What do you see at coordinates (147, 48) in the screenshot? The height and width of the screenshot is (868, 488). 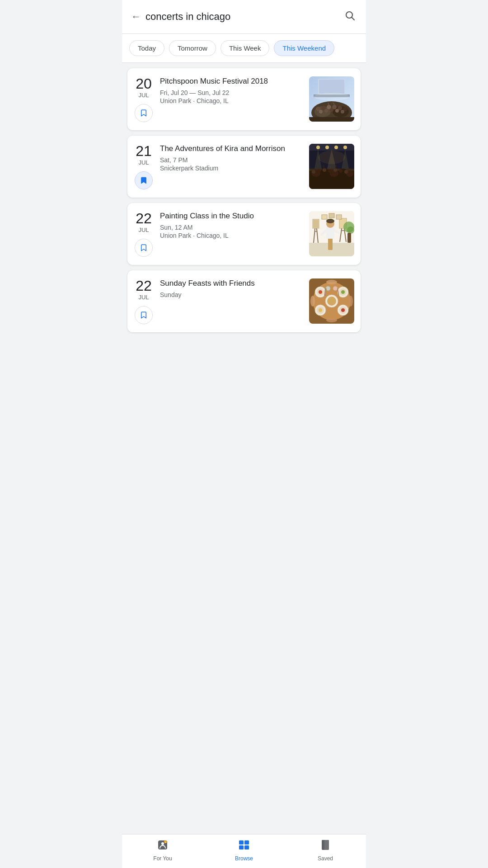 I see `filter-today: Today` at bounding box center [147, 48].